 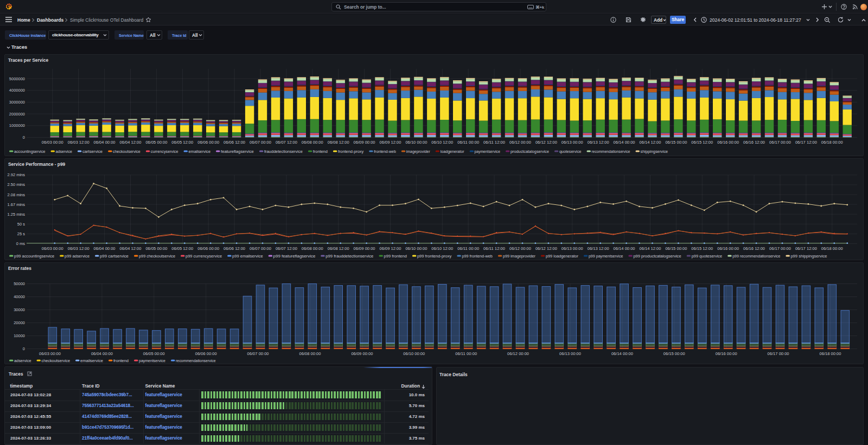 What do you see at coordinates (37, 164) in the screenshot?
I see `svg-text: Service Performance - p99` at bounding box center [37, 164].